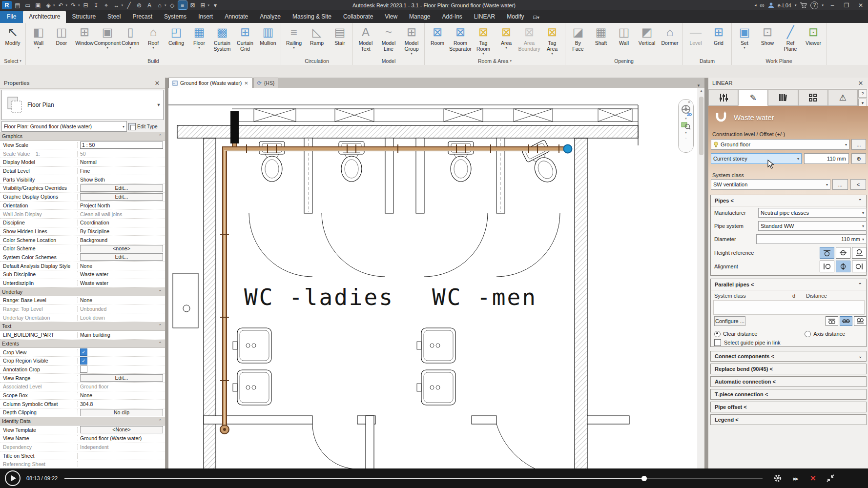  Describe the element at coordinates (832, 321) in the screenshot. I see `parallel-above-button` at that location.